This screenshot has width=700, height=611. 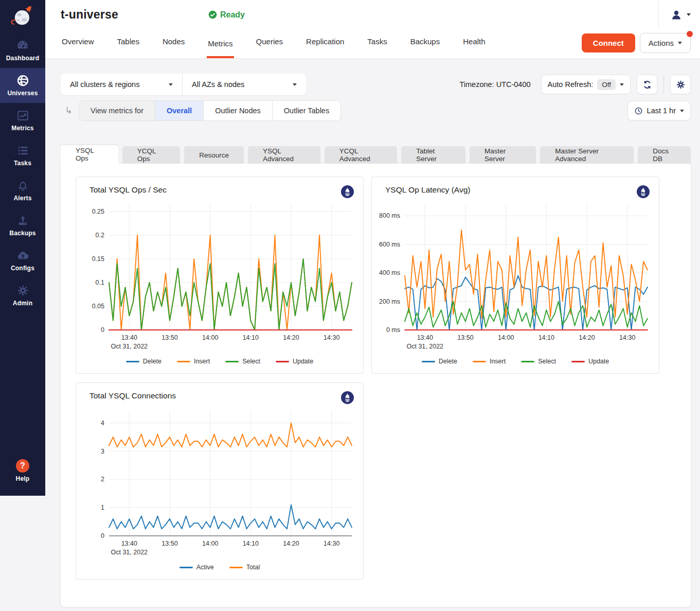 What do you see at coordinates (608, 43) in the screenshot?
I see `connect-button: Connect` at bounding box center [608, 43].